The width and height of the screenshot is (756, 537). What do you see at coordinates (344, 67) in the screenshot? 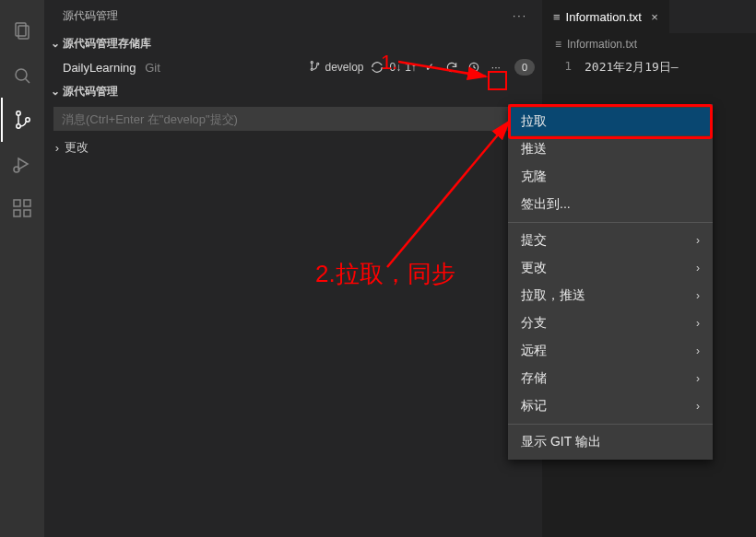
I see `branch-name: develop` at bounding box center [344, 67].